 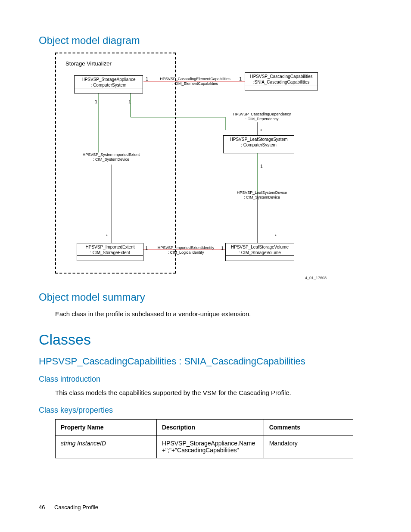 I want to click on footer-title: Cascading Profile, so click(x=76, y=507).